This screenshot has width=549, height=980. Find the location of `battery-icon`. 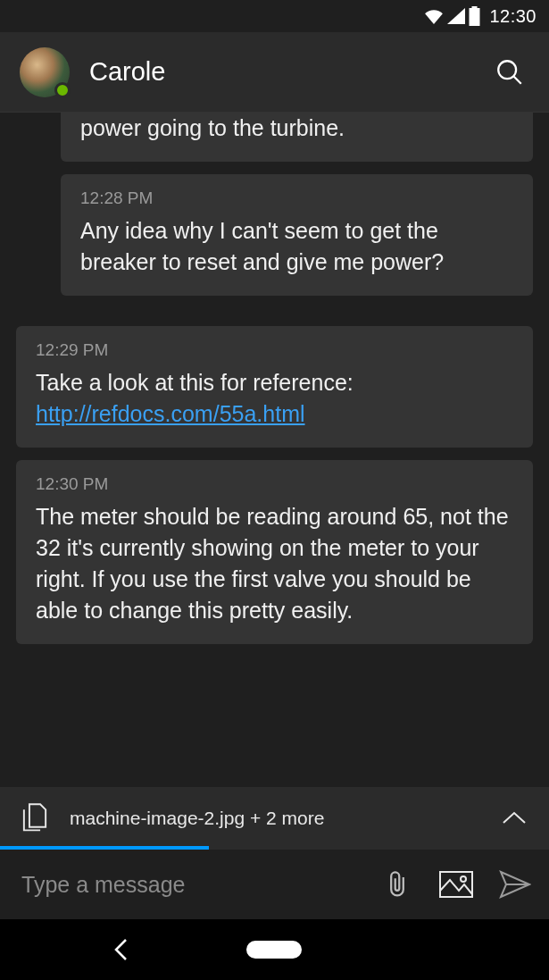

battery-icon is located at coordinates (475, 16).